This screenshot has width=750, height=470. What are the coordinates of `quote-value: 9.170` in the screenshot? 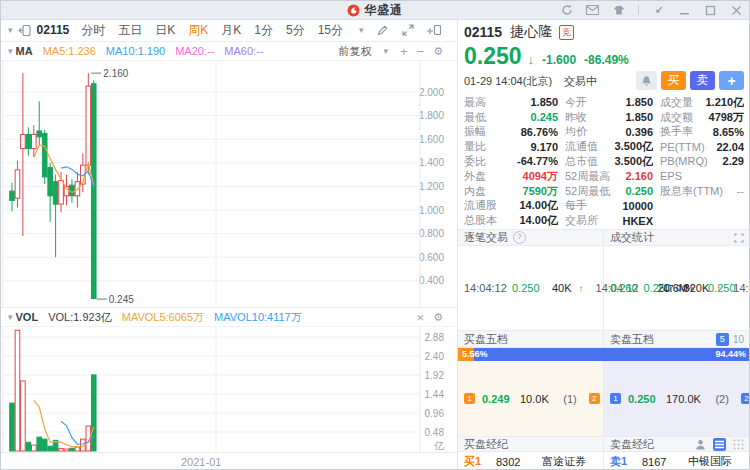 It's located at (544, 147).